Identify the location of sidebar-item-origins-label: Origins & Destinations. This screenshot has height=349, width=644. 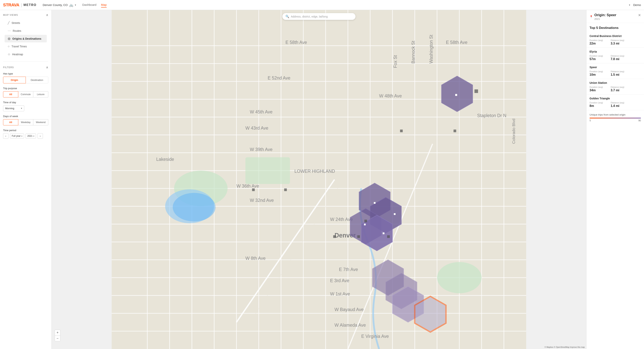
(27, 39).